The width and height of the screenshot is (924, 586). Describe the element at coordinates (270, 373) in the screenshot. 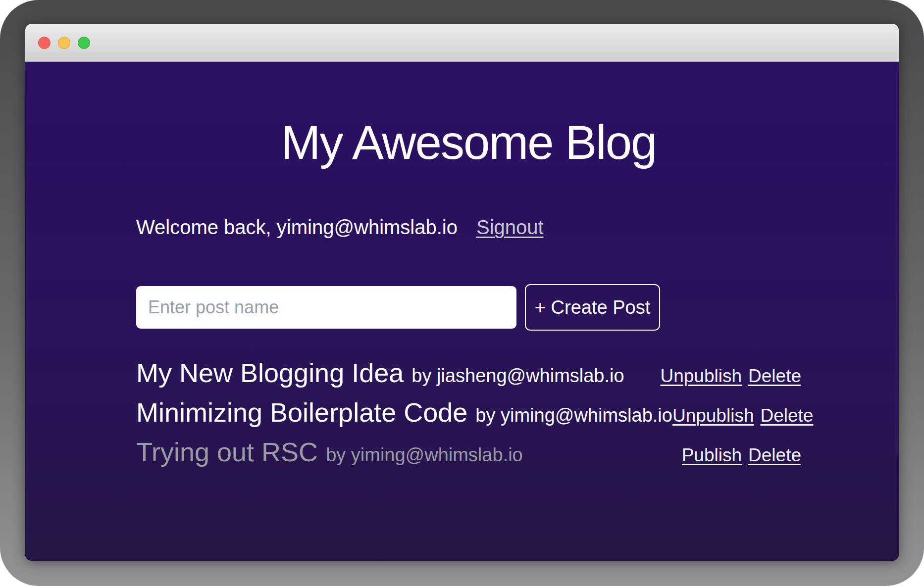

I see `post-title: My New Blogging Idea` at that location.